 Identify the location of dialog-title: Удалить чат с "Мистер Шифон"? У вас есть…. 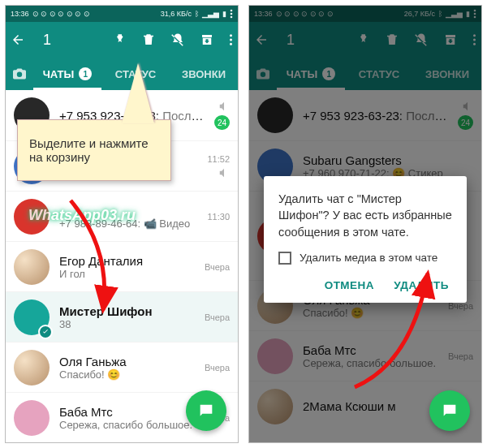
(365, 216).